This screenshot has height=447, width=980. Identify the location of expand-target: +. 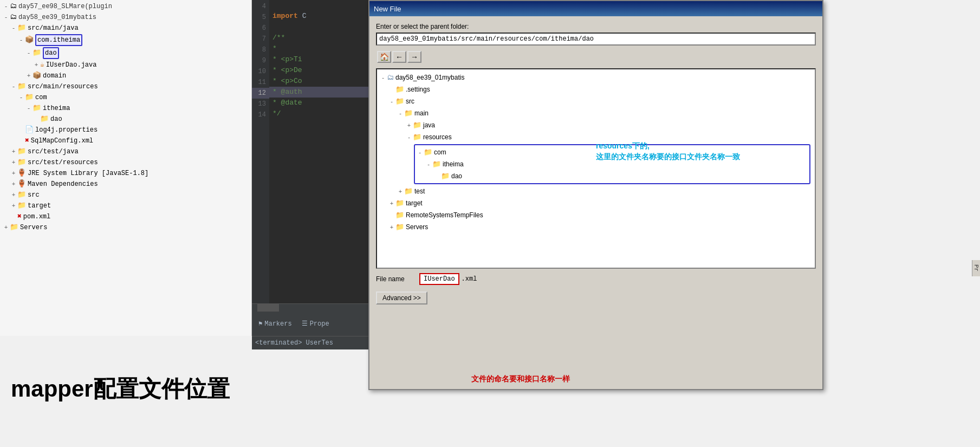
(14, 206).